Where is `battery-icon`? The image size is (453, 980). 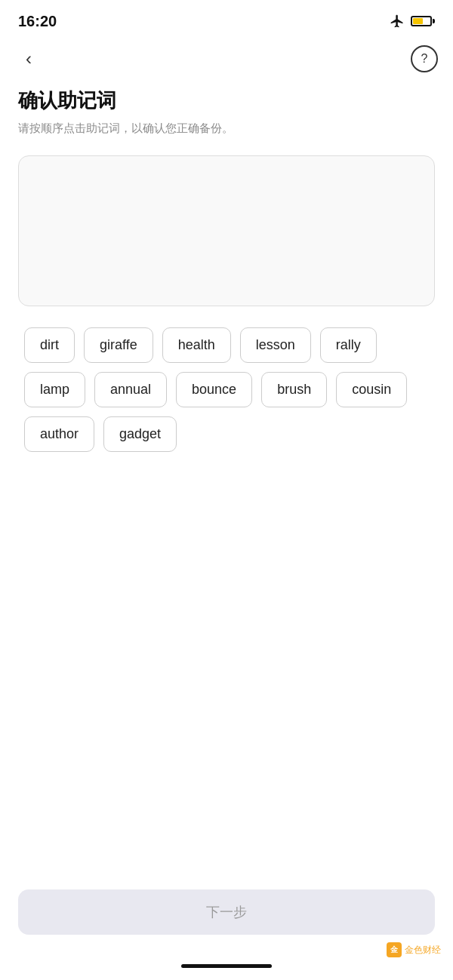 battery-icon is located at coordinates (423, 21).